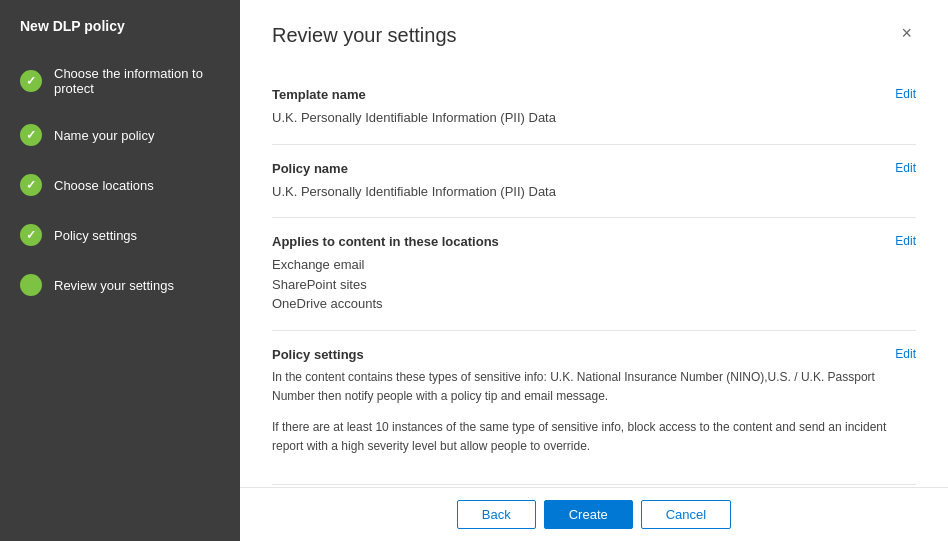  What do you see at coordinates (594, 118) in the screenshot?
I see `template-name-value: U.K. Personally Identifiable Information…` at bounding box center [594, 118].